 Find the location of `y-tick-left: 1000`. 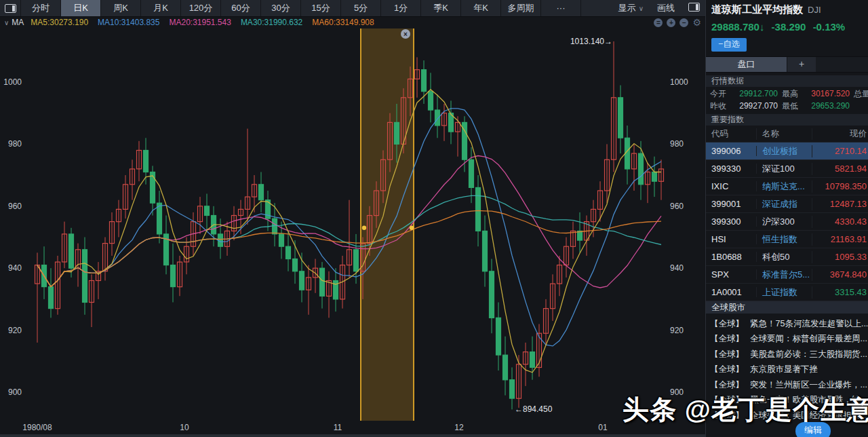

y-tick-left: 1000 is located at coordinates (12, 82).